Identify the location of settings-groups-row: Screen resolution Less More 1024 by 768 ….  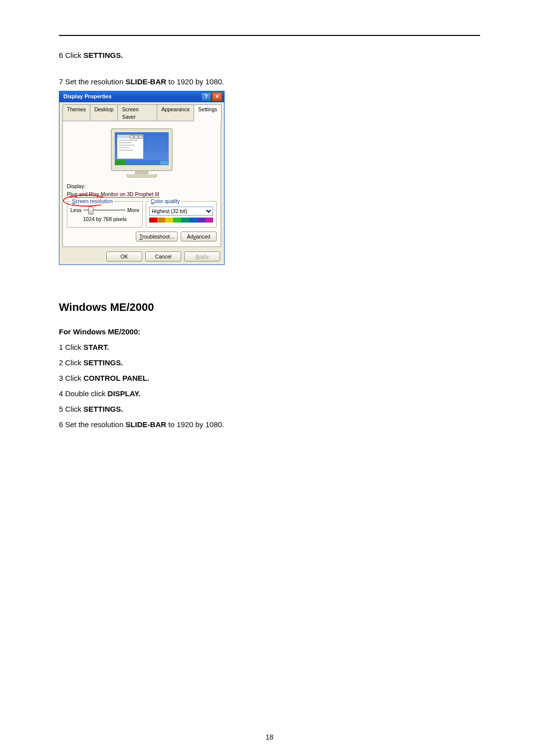
(142, 215).